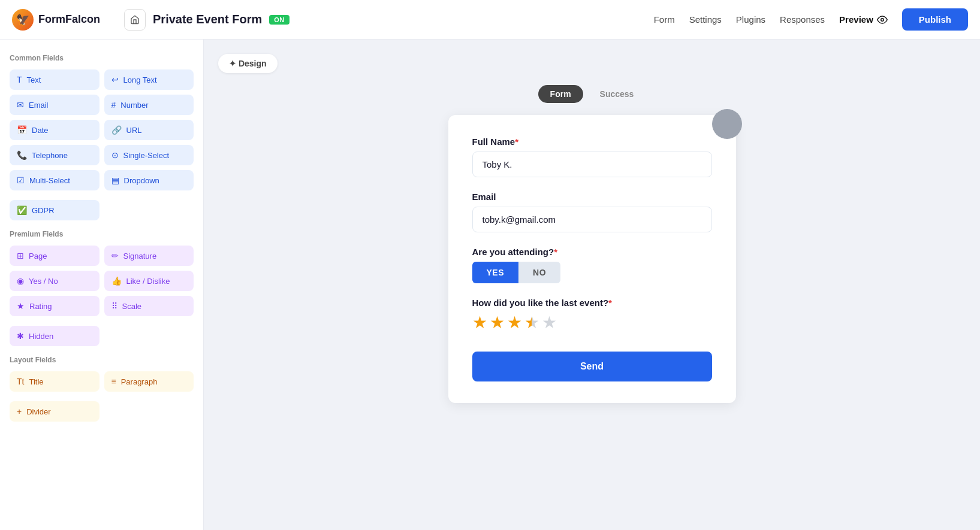 The width and height of the screenshot is (980, 530). I want to click on page-icon: ⊞, so click(20, 256).